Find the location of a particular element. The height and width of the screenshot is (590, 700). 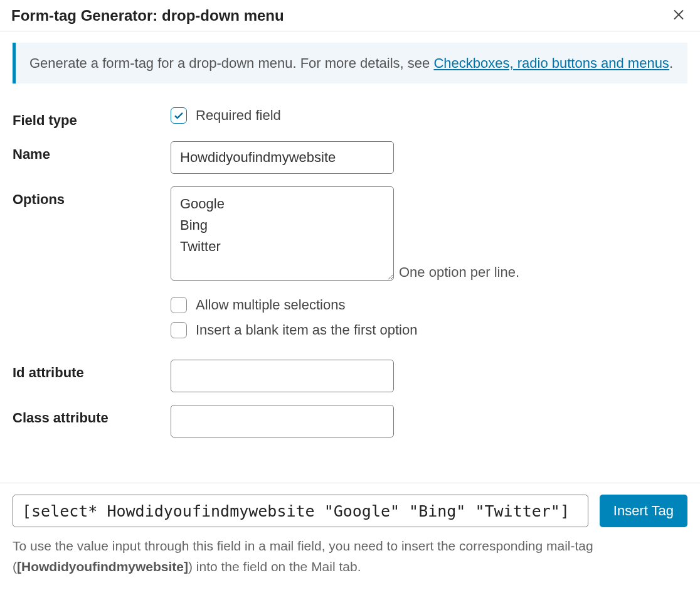

help-mail-tag: [Howdidyoufindmywebsite] is located at coordinates (103, 566).